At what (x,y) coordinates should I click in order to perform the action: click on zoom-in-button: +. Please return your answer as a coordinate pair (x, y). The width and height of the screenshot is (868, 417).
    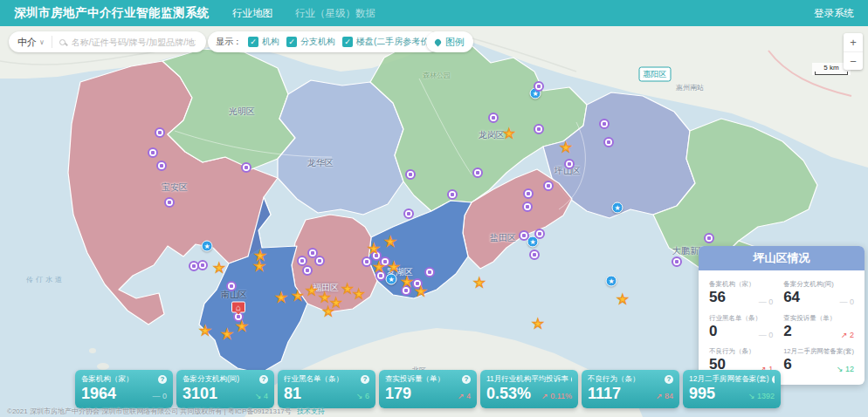
    Looking at the image, I should click on (853, 42).